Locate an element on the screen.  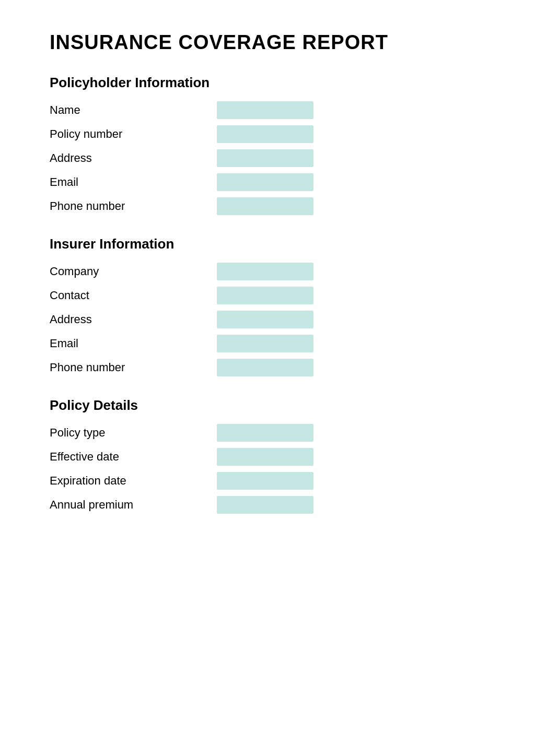
field-label: Contact is located at coordinates (133, 296).